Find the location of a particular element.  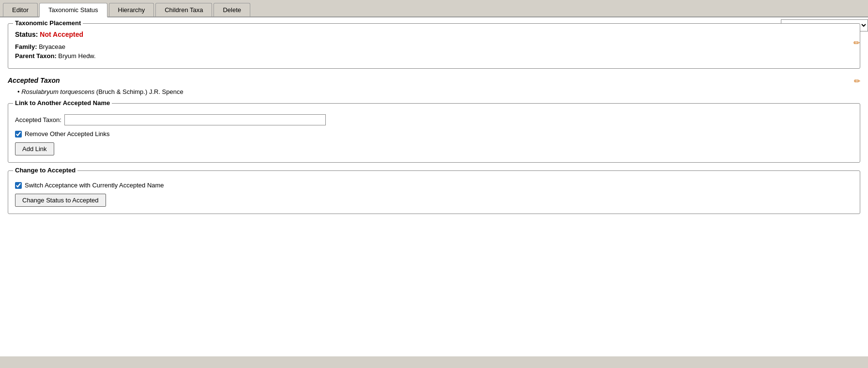

accepted-taxon-rest: (Bruch & Schimp.) J.R. Spence is located at coordinates (139, 92).